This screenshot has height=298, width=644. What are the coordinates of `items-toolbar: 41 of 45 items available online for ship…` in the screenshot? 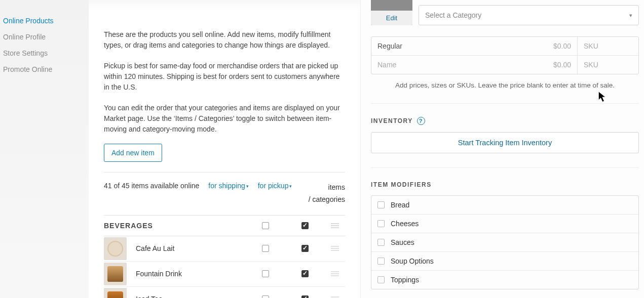 It's located at (224, 189).